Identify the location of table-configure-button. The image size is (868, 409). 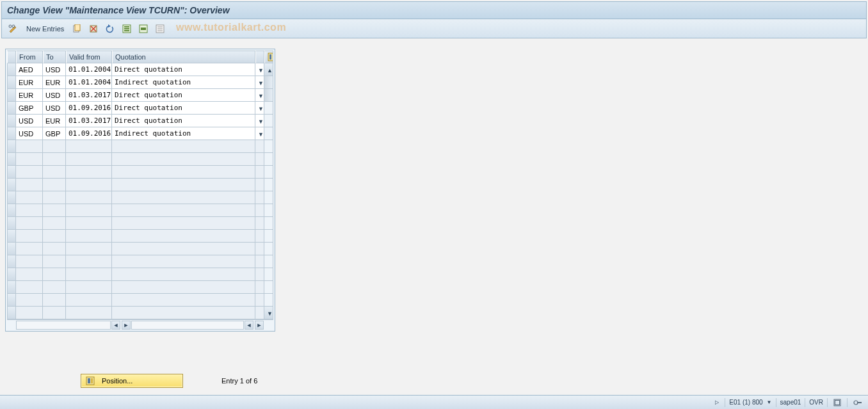
(269, 57).